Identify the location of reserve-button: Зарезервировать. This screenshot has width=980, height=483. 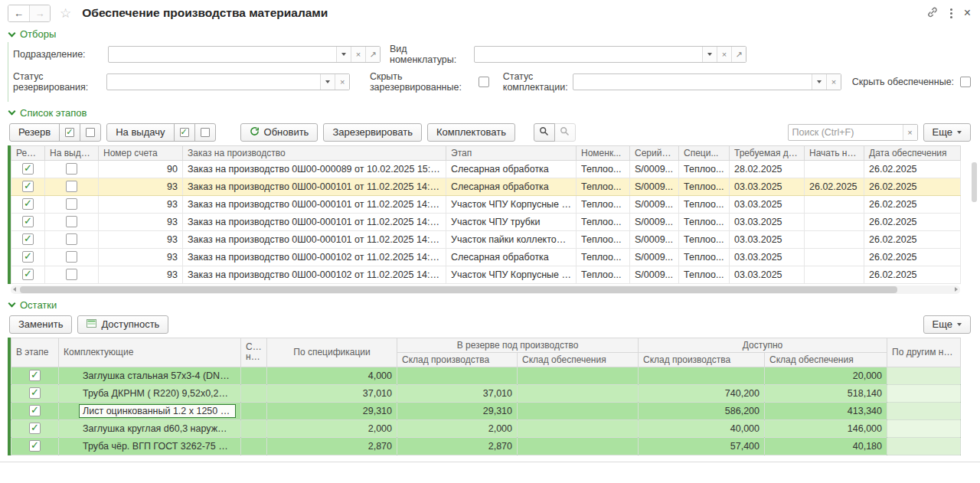
(372, 132).